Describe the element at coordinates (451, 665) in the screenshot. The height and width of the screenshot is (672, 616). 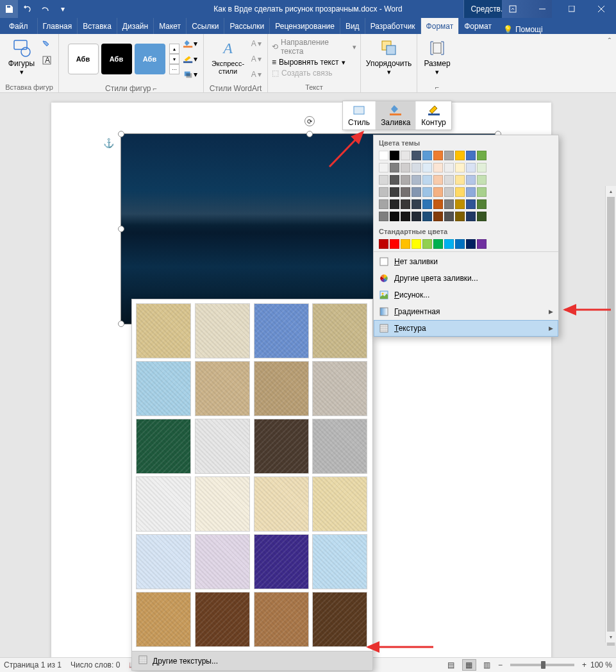
I see `read-mode-button: ▤` at that location.